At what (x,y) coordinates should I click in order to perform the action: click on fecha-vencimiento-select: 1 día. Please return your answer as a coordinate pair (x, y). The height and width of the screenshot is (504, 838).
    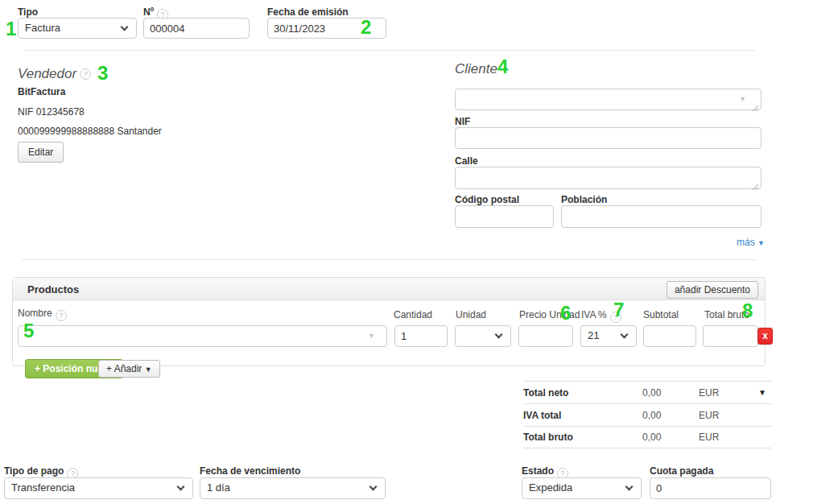
    Looking at the image, I should click on (293, 488).